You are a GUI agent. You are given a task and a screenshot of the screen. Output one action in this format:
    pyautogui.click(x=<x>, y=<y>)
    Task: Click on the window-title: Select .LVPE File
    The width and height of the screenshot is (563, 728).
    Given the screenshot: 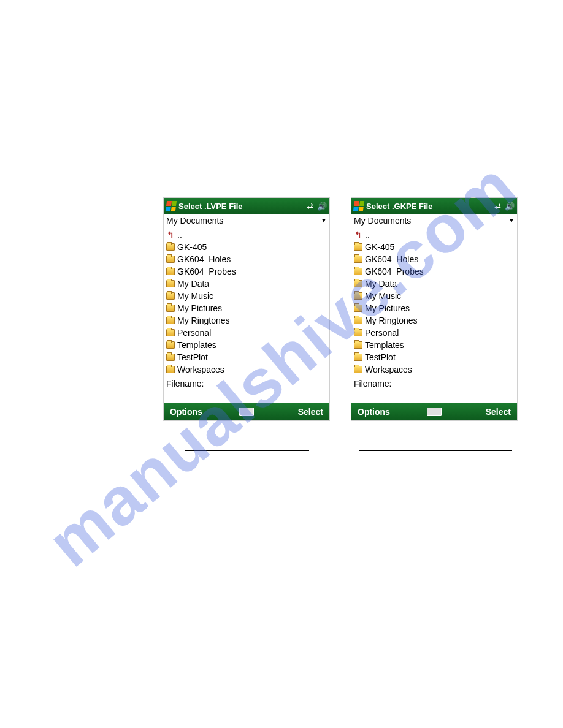 What is the action you would take?
    pyautogui.click(x=242, y=206)
    